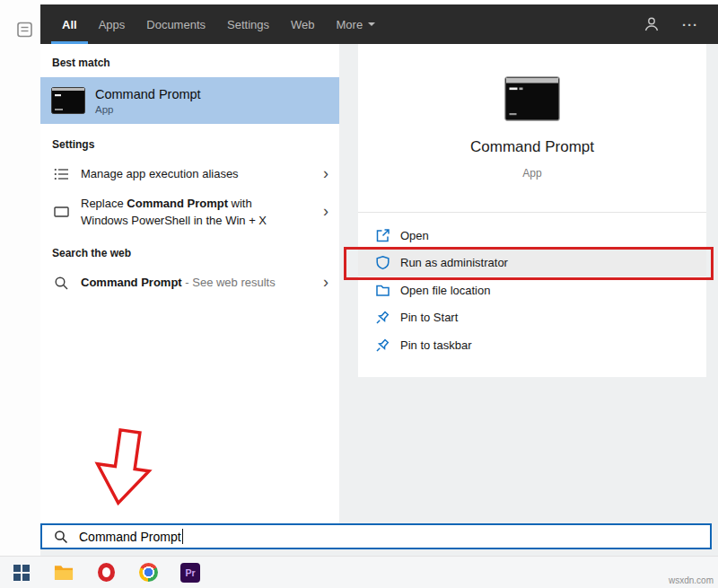  I want to click on web-section-header: Search the web, so click(190, 250).